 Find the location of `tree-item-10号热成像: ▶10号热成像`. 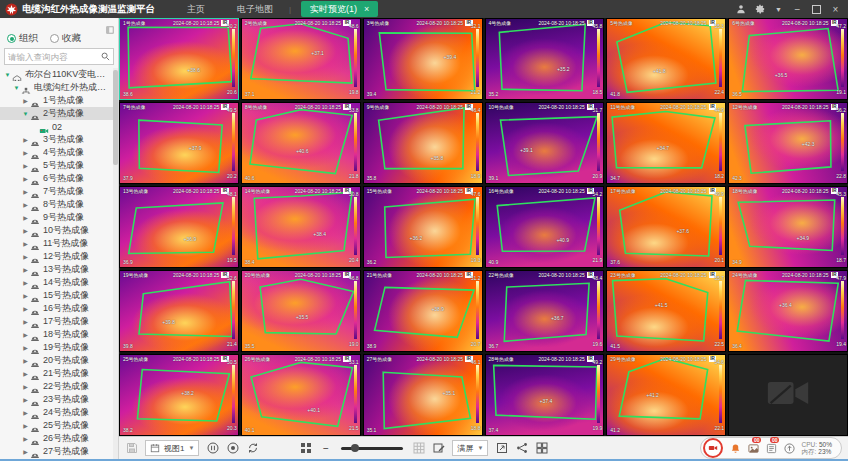

tree-item-10号热成像: ▶10号热成像 is located at coordinates (59, 230).